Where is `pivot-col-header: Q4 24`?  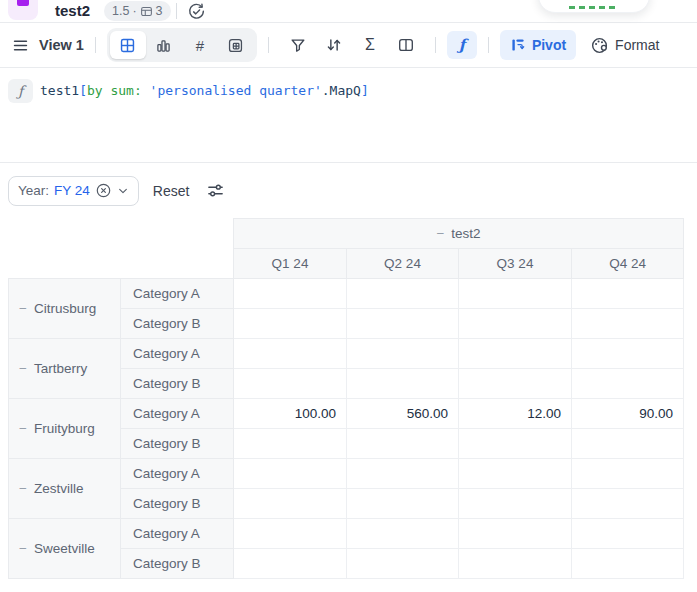 pivot-col-header: Q4 24 is located at coordinates (628, 264).